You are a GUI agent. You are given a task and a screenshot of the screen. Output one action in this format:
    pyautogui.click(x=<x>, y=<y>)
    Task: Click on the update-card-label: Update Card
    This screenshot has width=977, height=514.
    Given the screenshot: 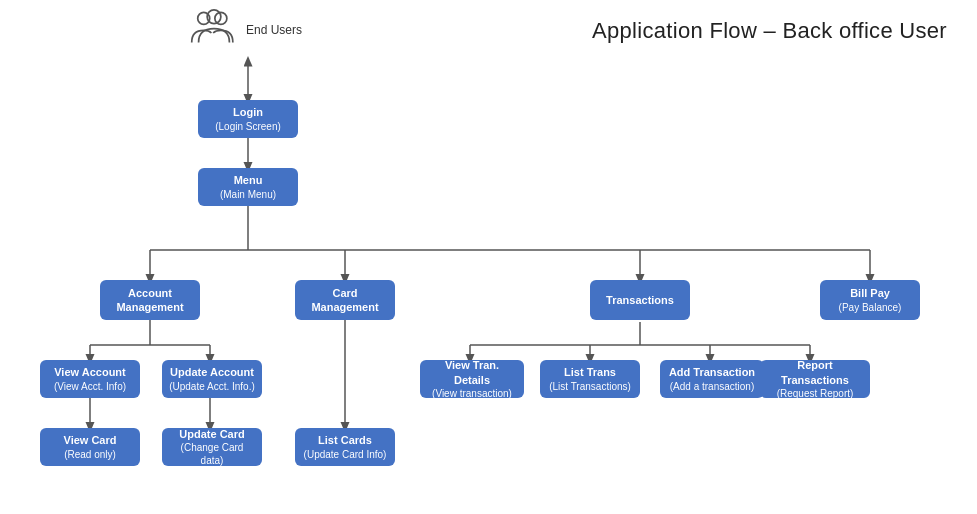 What is the action you would take?
    pyautogui.click(x=212, y=434)
    